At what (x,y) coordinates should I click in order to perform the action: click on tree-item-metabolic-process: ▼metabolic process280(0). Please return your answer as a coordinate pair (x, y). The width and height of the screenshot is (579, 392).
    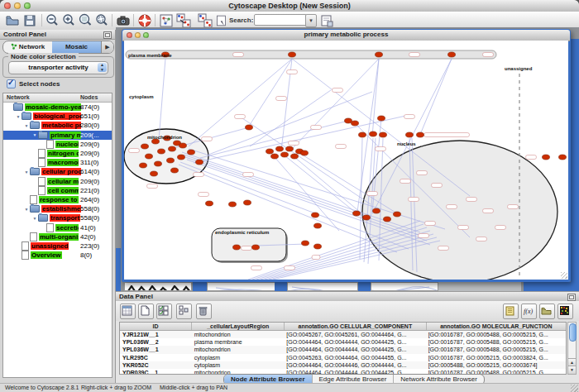
    Looking at the image, I should click on (58, 126).